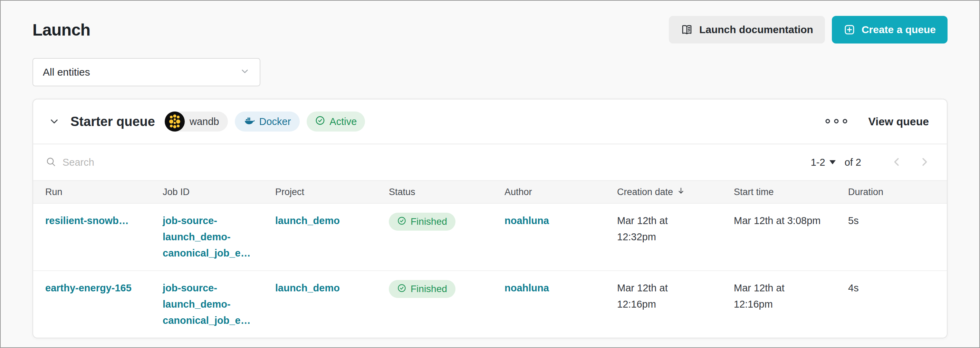 Image resolution: width=980 pixels, height=348 pixels. What do you see at coordinates (836, 122) in the screenshot?
I see `queue-overflow-menu-button` at bounding box center [836, 122].